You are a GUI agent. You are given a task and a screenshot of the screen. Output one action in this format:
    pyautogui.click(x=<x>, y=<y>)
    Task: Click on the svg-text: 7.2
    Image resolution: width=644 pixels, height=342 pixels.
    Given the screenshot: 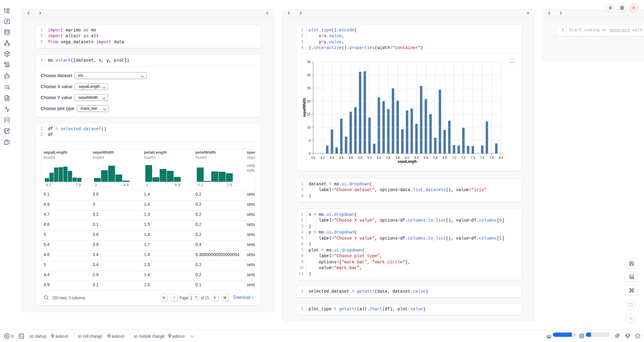 What is the action you would take?
    pyautogui.click(x=463, y=158)
    